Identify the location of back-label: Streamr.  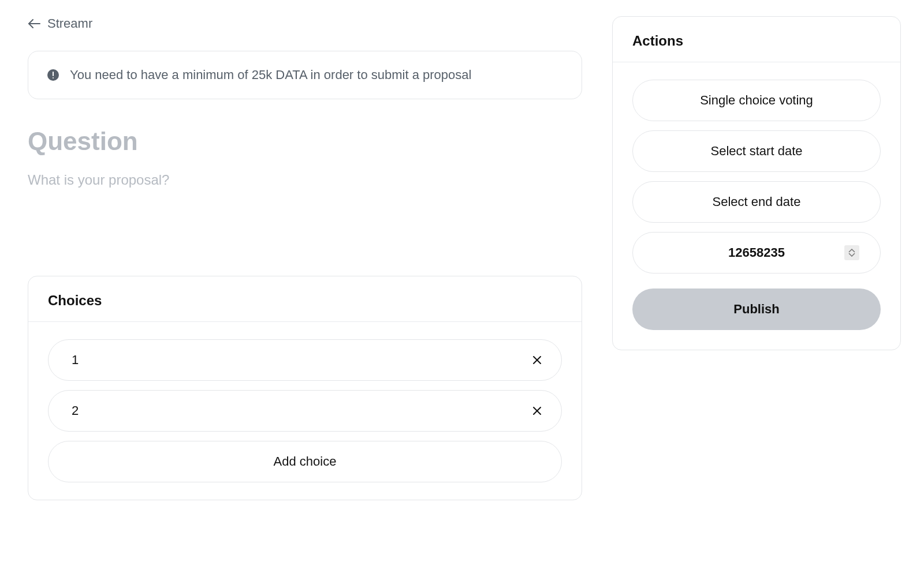
(70, 24).